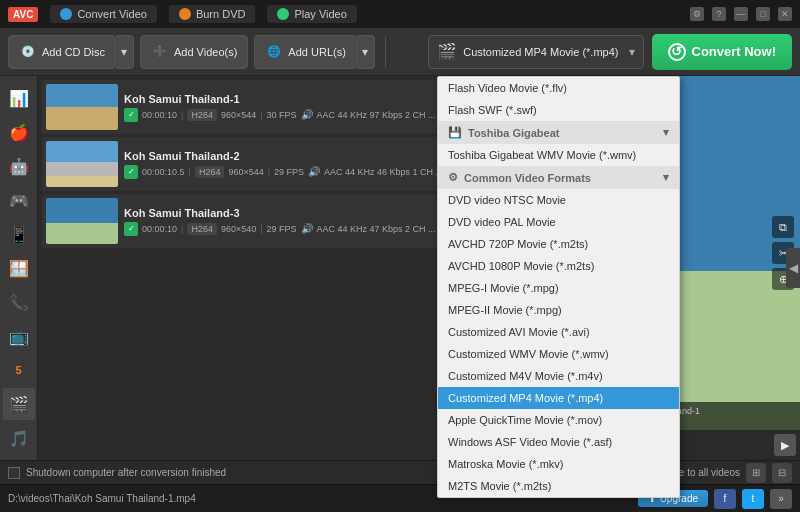 Image resolution: width=800 pixels, height=512 pixels. What do you see at coordinates (19, 200) in the screenshot?
I see `gaming-icon: 🎮` at bounding box center [19, 200].